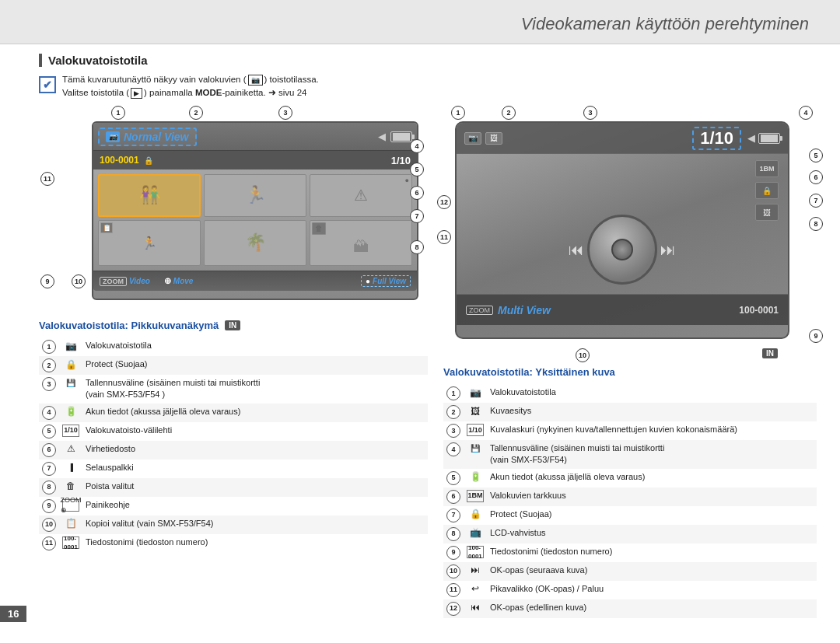 The width and height of the screenshot is (840, 643). What do you see at coordinates (428, 87) in the screenshot?
I see `info-box: ✔ Tämä kuvaruutunäyttö näkyy vain valoku…` at bounding box center [428, 87].